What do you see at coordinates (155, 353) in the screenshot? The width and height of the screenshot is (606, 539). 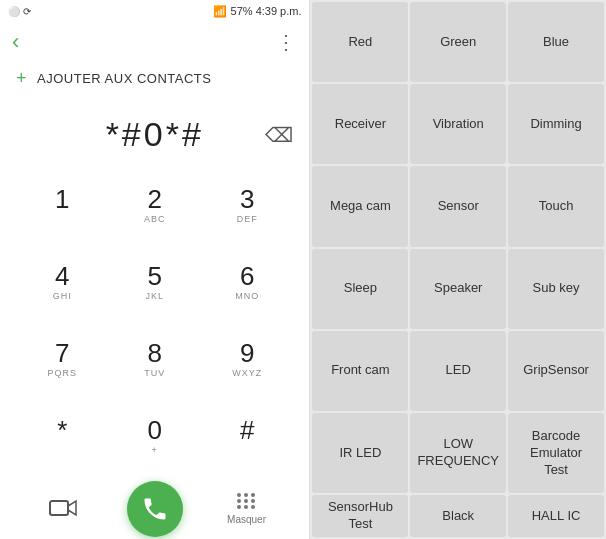 I see `key-8-main: 8` at bounding box center [155, 353].